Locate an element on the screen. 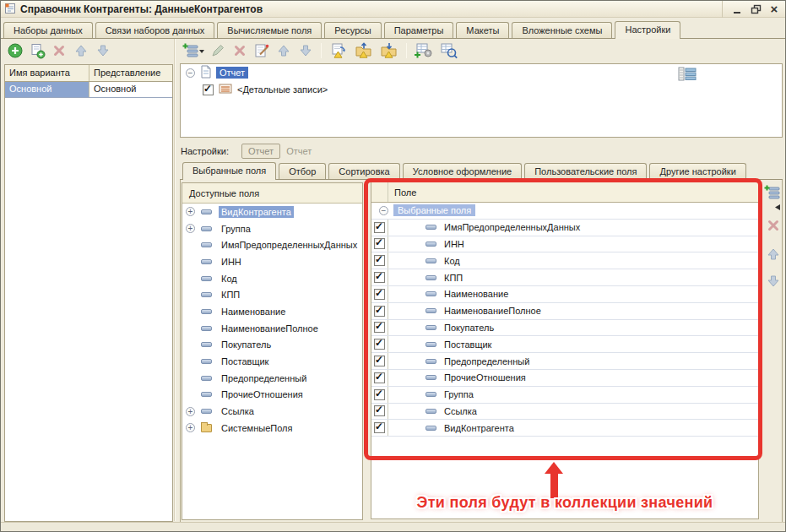  selected-field-label: КПП is located at coordinates (453, 278).